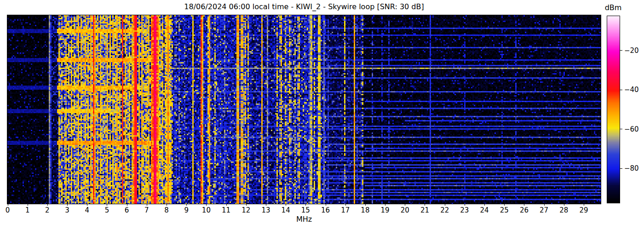 Image resolution: width=644 pixels, height=230 pixels. Describe the element at coordinates (633, 129) in the screenshot. I see `colorbar-tick-label: −60` at that location.